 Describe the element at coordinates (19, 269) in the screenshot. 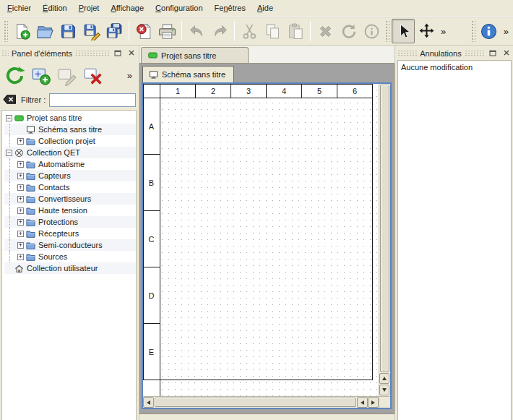

I see `home-icon` at that location.